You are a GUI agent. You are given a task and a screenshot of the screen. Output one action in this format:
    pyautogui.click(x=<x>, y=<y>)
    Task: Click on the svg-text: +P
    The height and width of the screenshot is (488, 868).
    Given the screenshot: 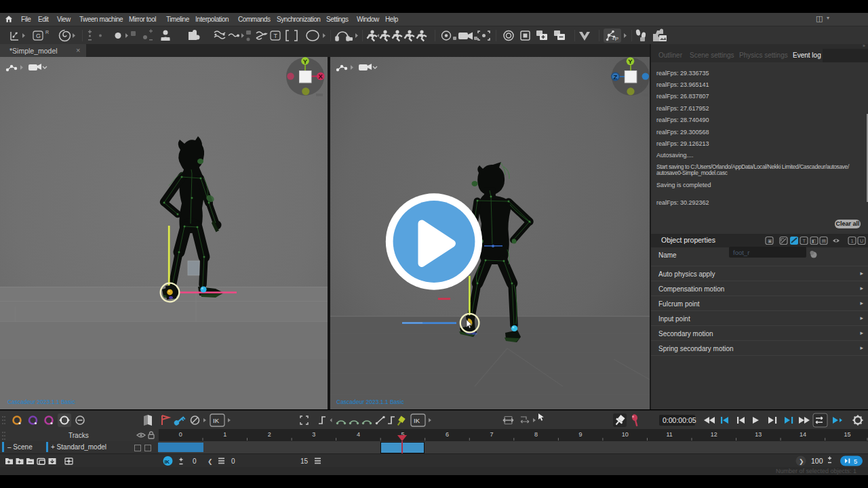 What is the action you would take?
    pyautogui.click(x=615, y=39)
    